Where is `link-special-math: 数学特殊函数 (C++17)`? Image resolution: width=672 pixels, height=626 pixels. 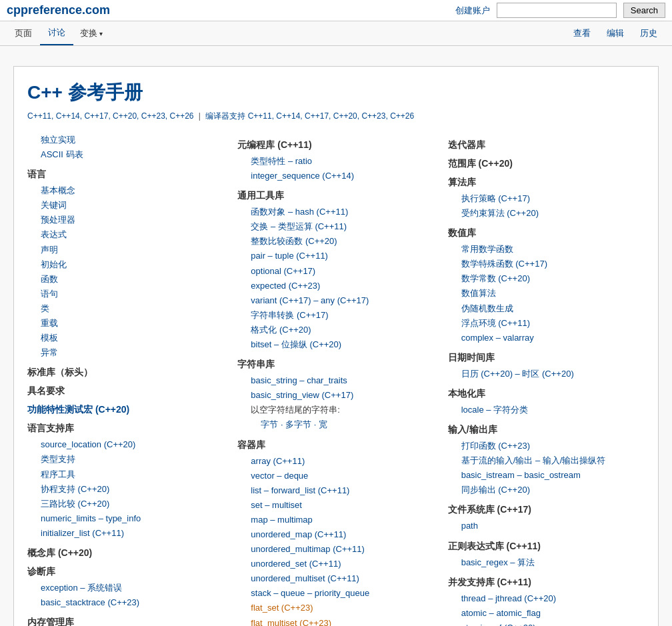 link-special-math: 数学特殊函数 (C++17) is located at coordinates (547, 264).